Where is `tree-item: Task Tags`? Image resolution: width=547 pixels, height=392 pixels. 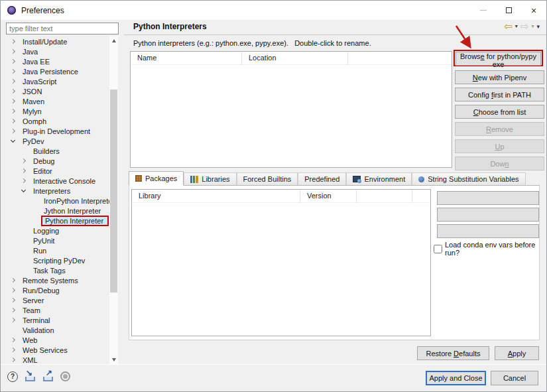
tree-item: Task Tags is located at coordinates (58, 271).